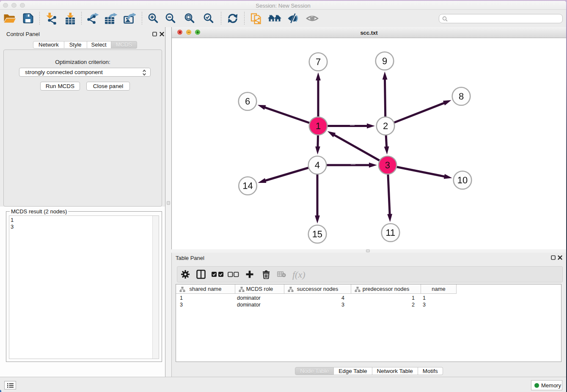 Image resolution: width=567 pixels, height=392 pixels. I want to click on svg-text: 15, so click(317, 234).